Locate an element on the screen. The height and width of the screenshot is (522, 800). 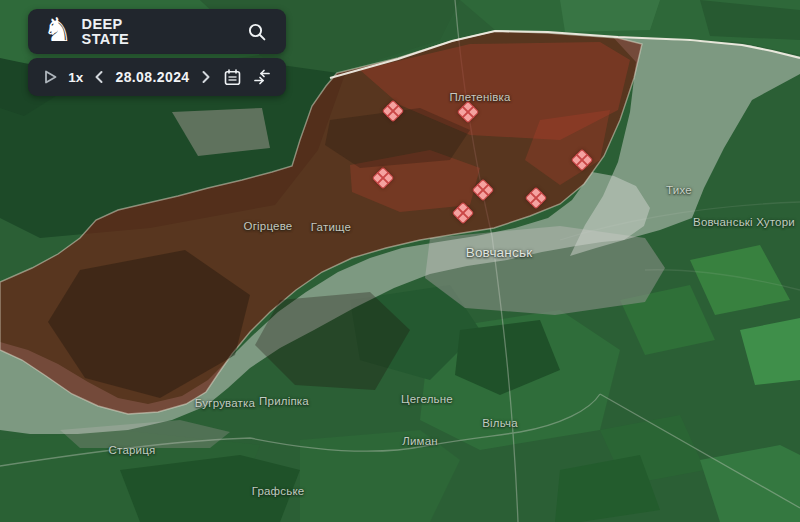
play-button is located at coordinates (50, 77).